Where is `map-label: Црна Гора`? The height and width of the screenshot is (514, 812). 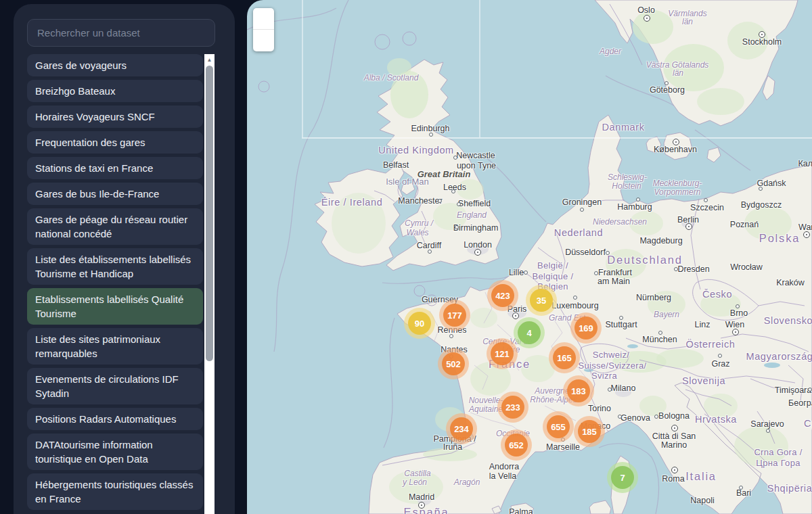
map-label: Црна Гора is located at coordinates (778, 463).